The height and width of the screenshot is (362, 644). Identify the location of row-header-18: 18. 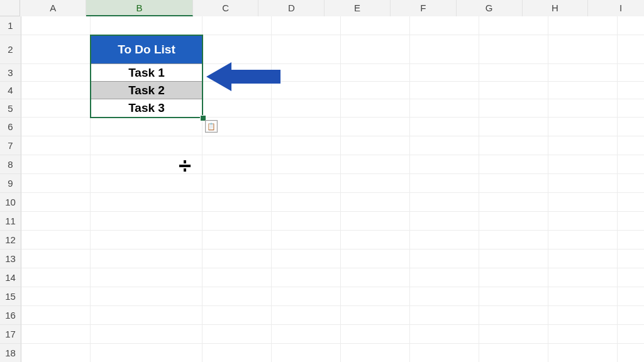
(11, 353).